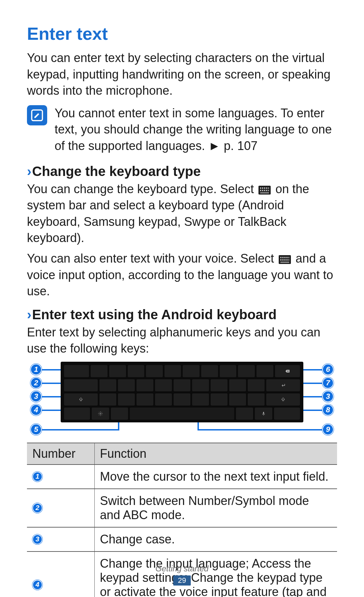  Describe the element at coordinates (328, 369) in the screenshot. I see `callout-badge: 6` at that location.